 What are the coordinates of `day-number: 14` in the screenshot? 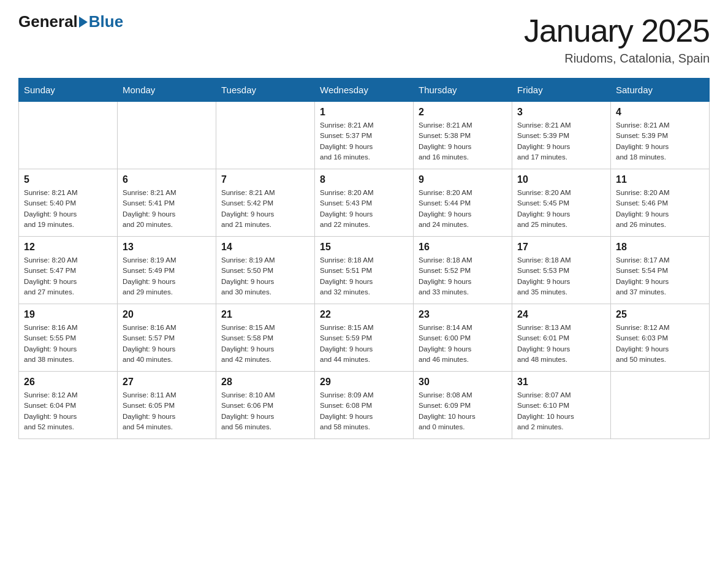 It's located at (265, 247).